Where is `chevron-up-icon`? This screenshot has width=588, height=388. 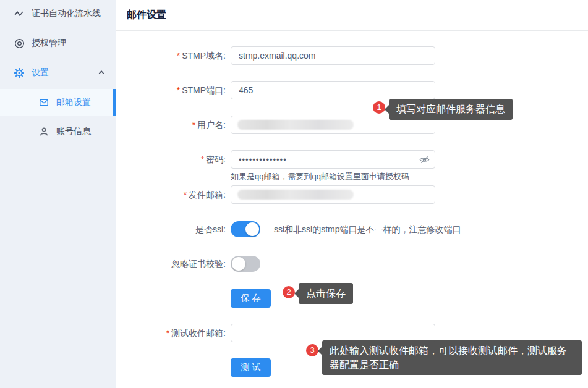 chevron-up-icon is located at coordinates (101, 73).